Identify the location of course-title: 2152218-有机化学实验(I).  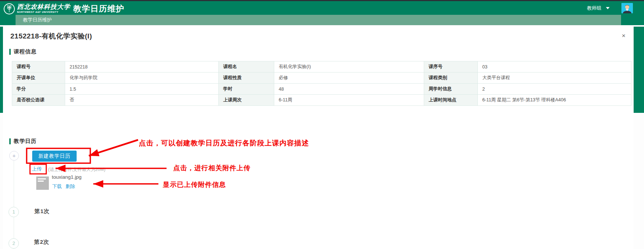
(51, 36).